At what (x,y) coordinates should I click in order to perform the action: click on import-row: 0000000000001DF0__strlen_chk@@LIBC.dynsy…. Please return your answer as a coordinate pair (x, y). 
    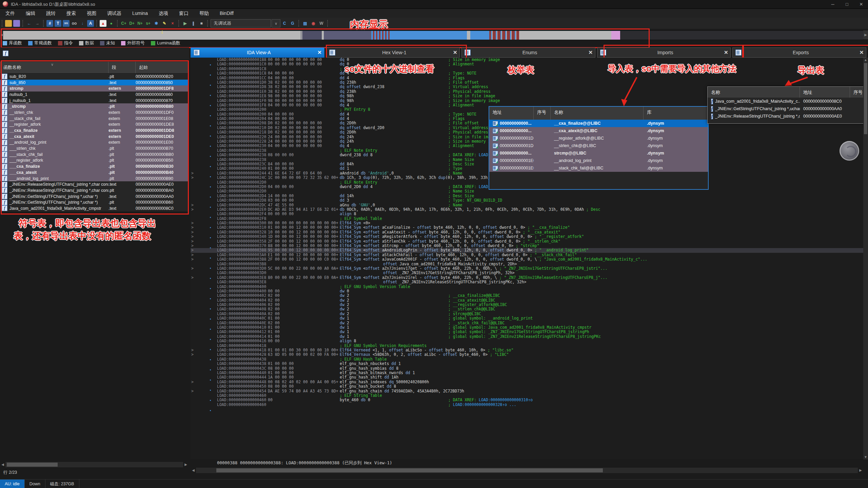
    Looking at the image, I should click on (599, 146).